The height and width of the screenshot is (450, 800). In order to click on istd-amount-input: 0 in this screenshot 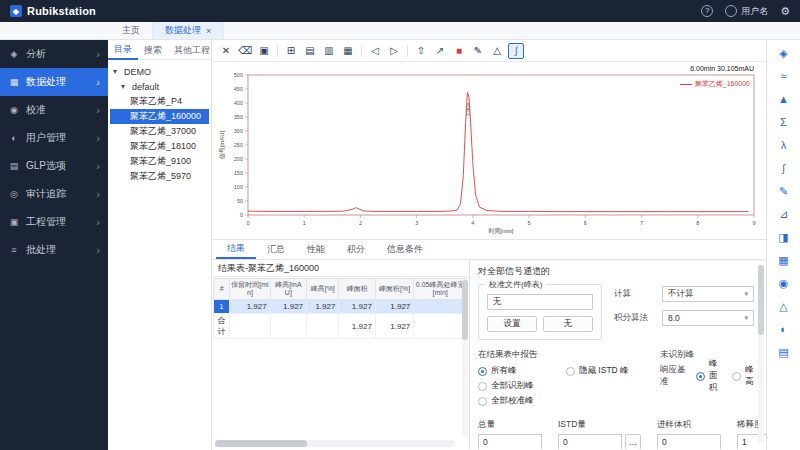, I will do `click(590, 442)`.